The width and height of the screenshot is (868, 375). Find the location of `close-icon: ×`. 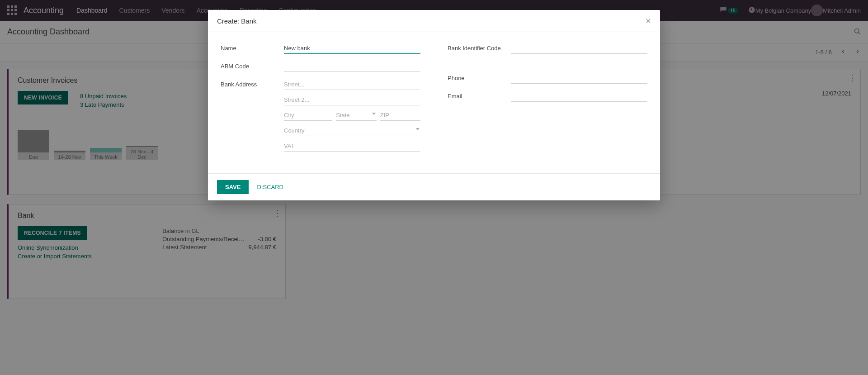

close-icon: × is located at coordinates (648, 21).